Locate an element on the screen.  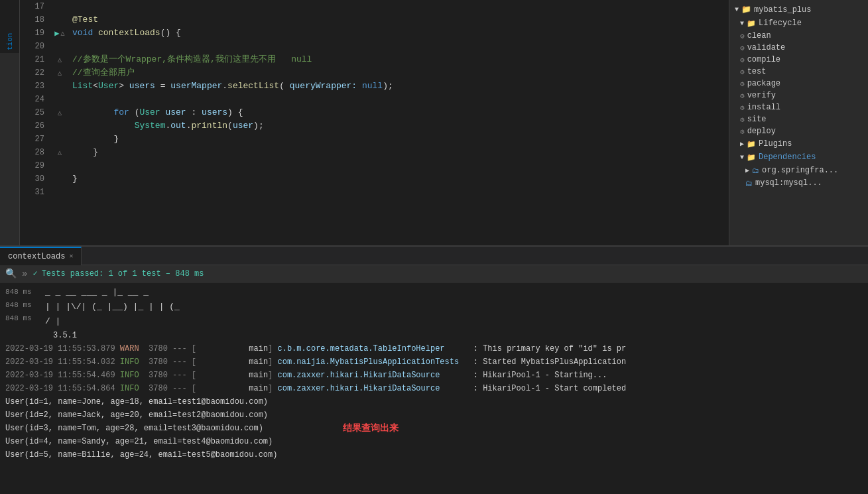
tab-close-icon: ✕ is located at coordinates (71, 257).